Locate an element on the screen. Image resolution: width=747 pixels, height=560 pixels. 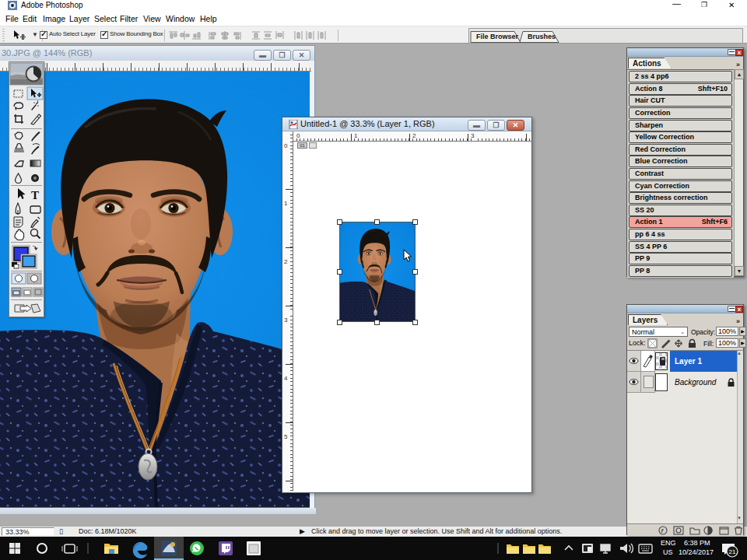
svg-text: File Browser is located at coordinates (498, 37).